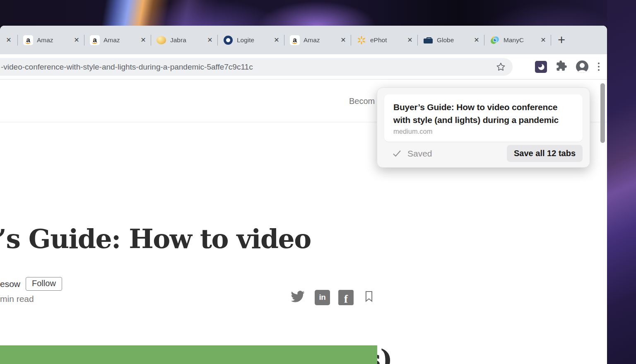  What do you see at coordinates (599, 67) in the screenshot?
I see `browser-menu-icon` at bounding box center [599, 67].